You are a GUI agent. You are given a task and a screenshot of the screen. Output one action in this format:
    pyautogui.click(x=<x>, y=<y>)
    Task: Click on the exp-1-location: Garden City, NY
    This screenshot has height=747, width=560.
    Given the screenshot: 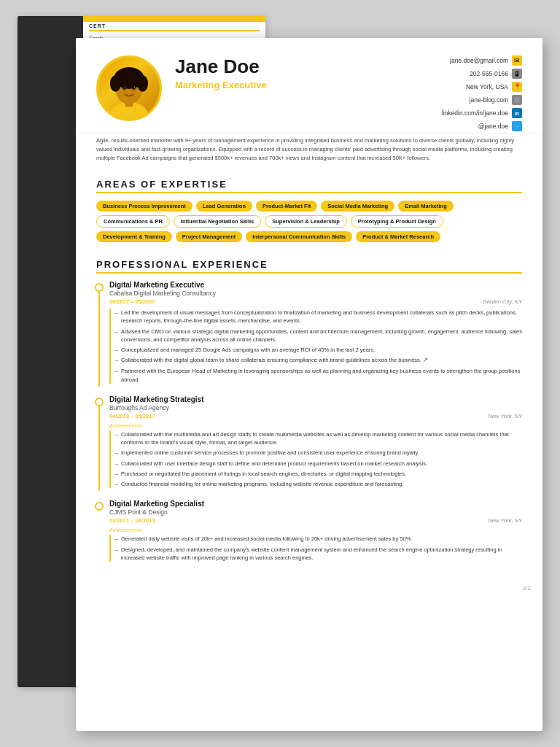 What is the action you would take?
    pyautogui.click(x=502, y=302)
    